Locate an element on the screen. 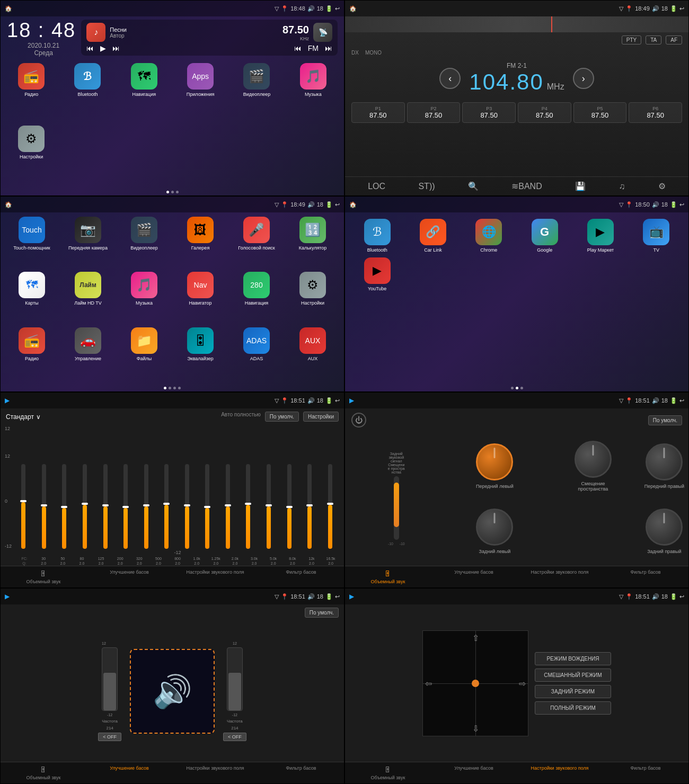 This screenshot has width=689, height=784. app-bluetooth: ℬ Bluetooth is located at coordinates (87, 93).